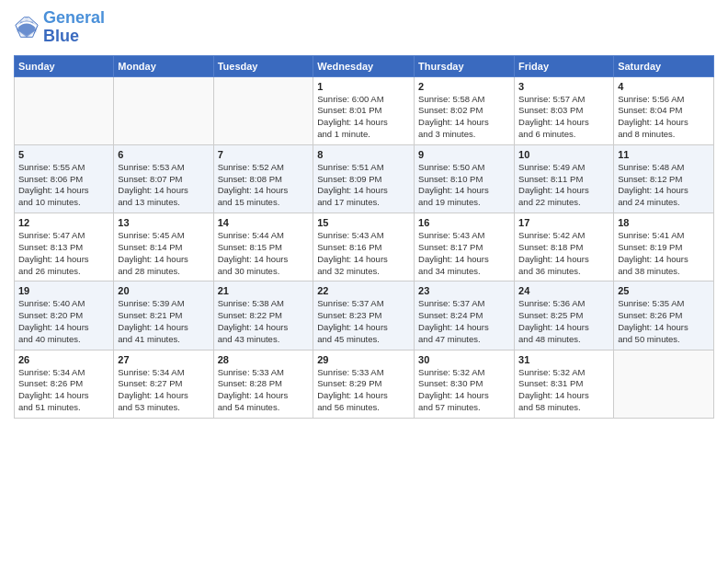 Image resolution: width=728 pixels, height=563 pixels. I want to click on calendar-cell: 20Sunrise: 5:39 AM Sunset: 8:21 PM Dayli…, so click(164, 316).